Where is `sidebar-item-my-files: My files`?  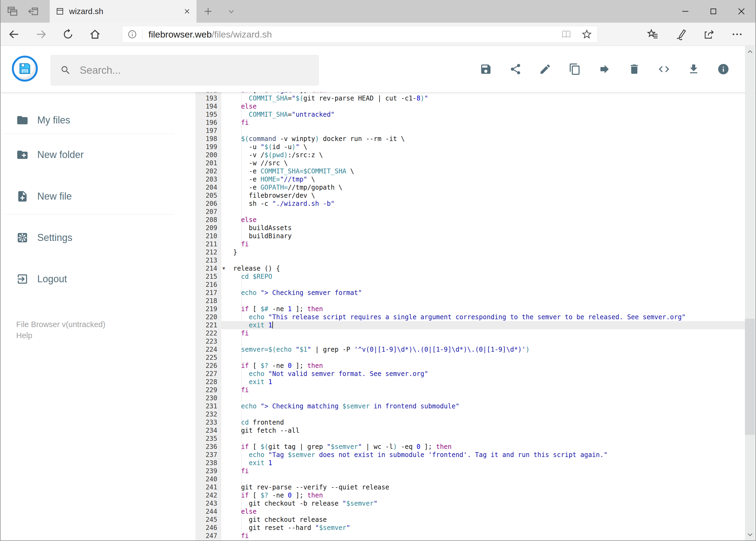 sidebar-item-my-files: My files is located at coordinates (98, 120).